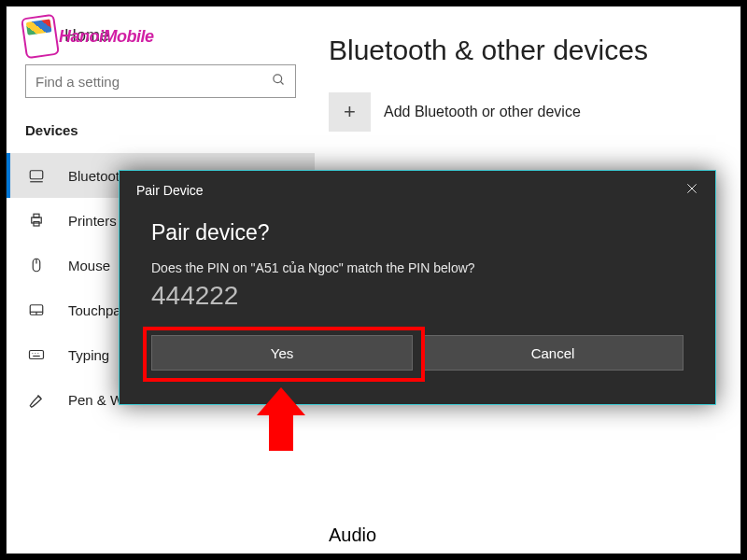 The height and width of the screenshot is (560, 747). I want to click on search-icon, so click(278, 81).